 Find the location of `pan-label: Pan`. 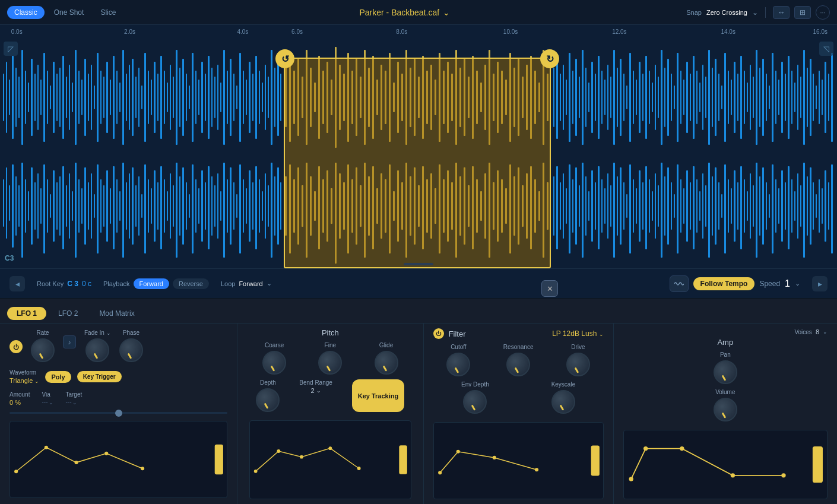

pan-label: Pan is located at coordinates (725, 355).